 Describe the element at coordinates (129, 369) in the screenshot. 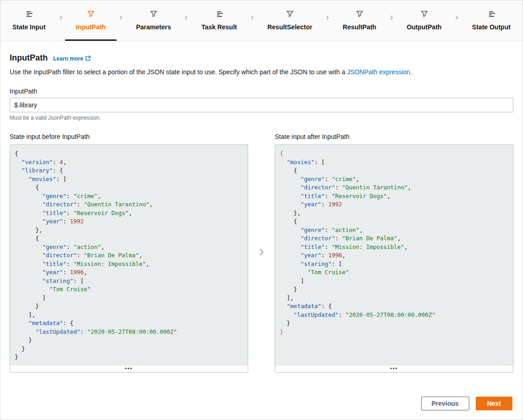

I see `before-panel-expander: •••` at that location.